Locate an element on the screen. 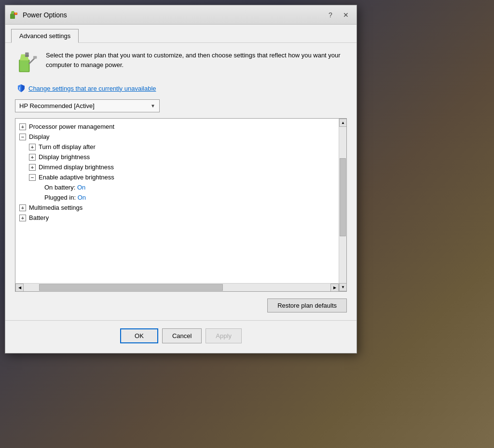 The image size is (494, 448). list-item: + Display brightness is located at coordinates (177, 157).